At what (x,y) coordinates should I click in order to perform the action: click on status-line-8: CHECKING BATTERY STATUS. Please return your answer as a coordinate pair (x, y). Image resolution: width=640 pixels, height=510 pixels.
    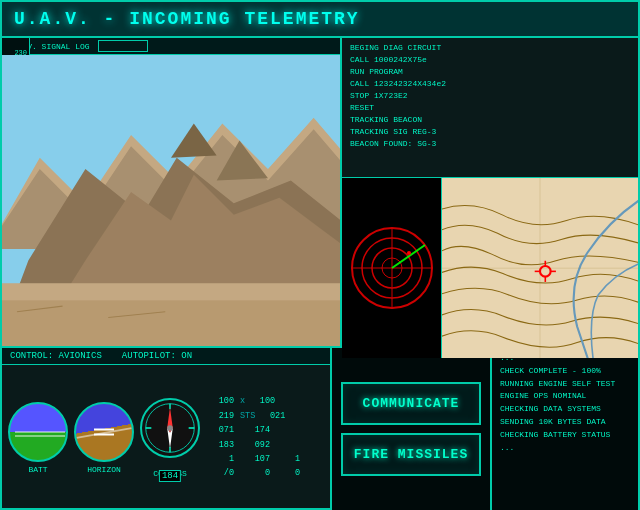
    Looking at the image, I should click on (565, 436).